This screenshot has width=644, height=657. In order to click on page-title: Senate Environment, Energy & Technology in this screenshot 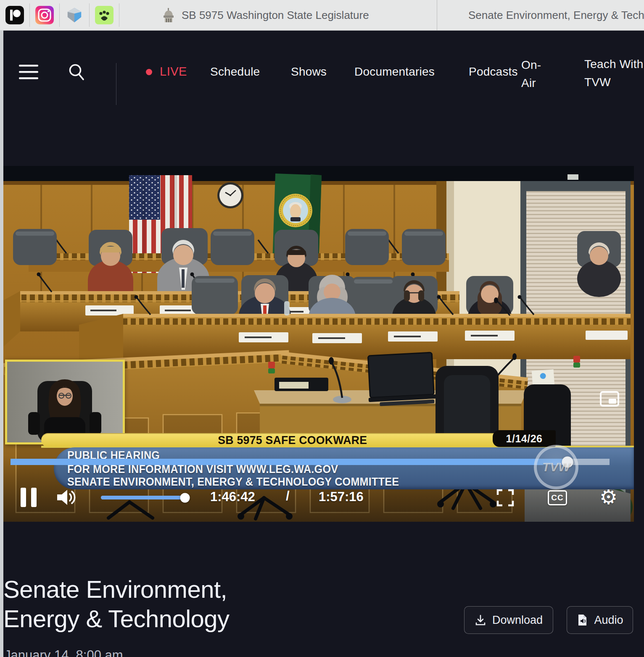, I will do `click(142, 604)`.